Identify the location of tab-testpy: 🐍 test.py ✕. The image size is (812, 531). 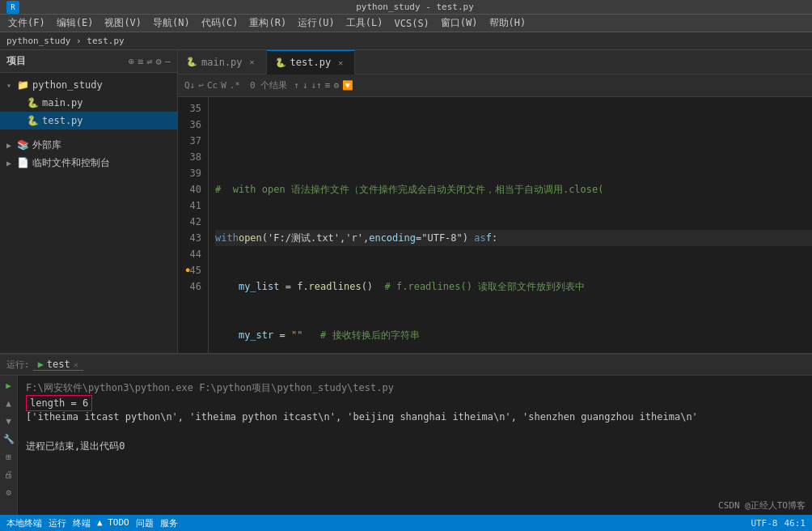
(311, 62).